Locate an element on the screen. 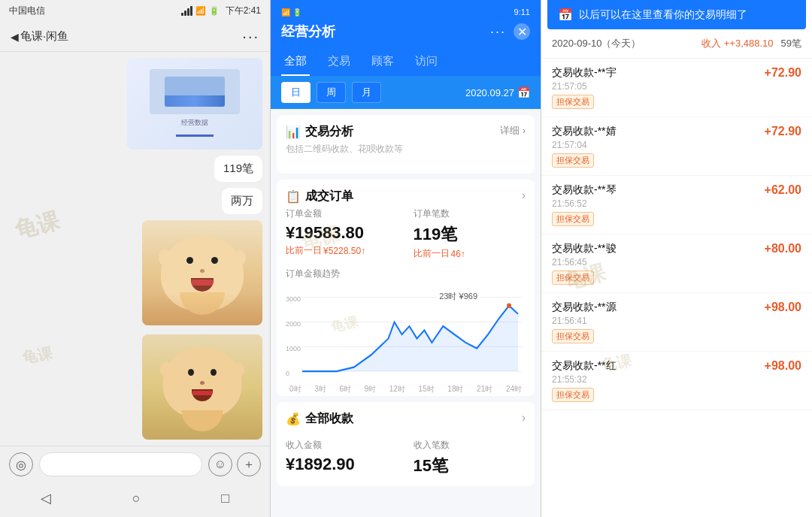  tx-item-time: 21:57:04 is located at coordinates (677, 145).